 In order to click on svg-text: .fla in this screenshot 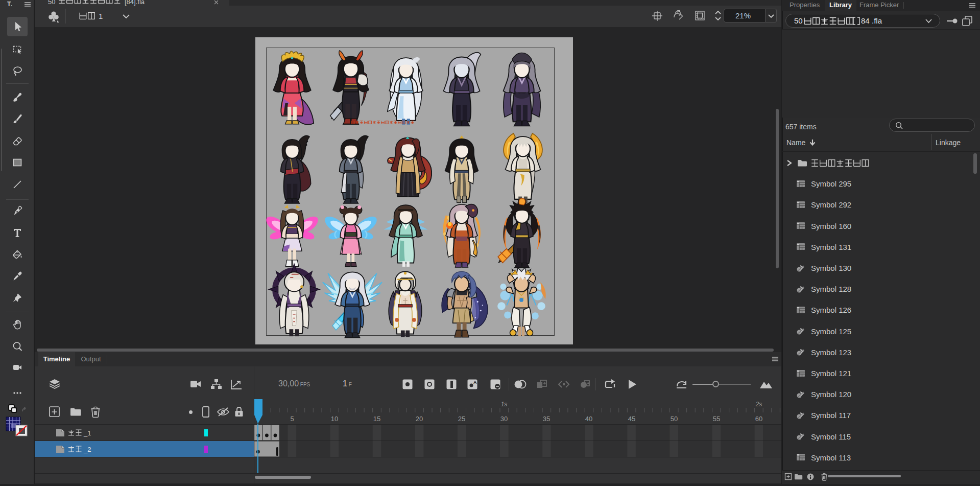, I will do `click(877, 20)`.